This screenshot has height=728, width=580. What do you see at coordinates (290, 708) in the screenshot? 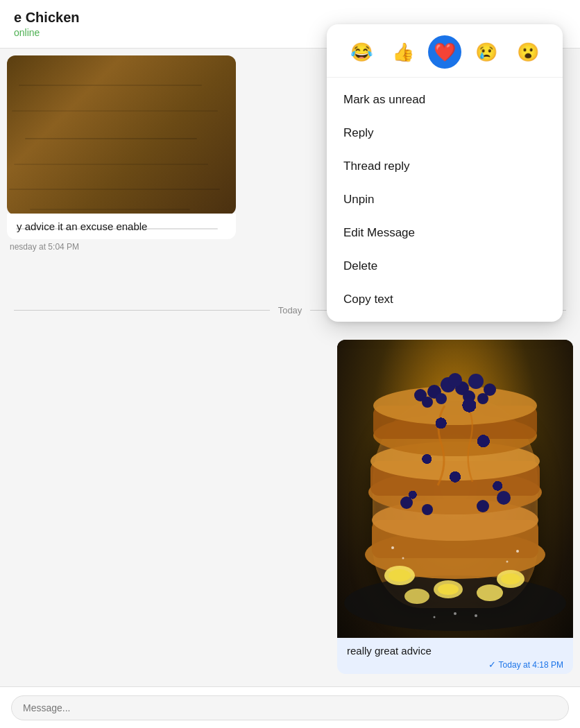
I see `message-input` at bounding box center [290, 708].